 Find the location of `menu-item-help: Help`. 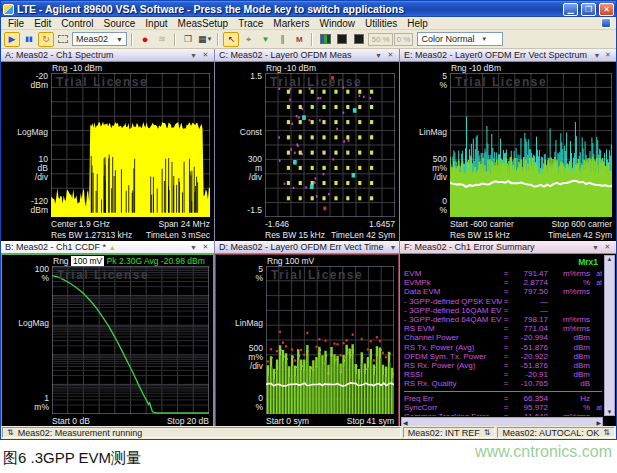

menu-item-help: Help is located at coordinates (418, 24).